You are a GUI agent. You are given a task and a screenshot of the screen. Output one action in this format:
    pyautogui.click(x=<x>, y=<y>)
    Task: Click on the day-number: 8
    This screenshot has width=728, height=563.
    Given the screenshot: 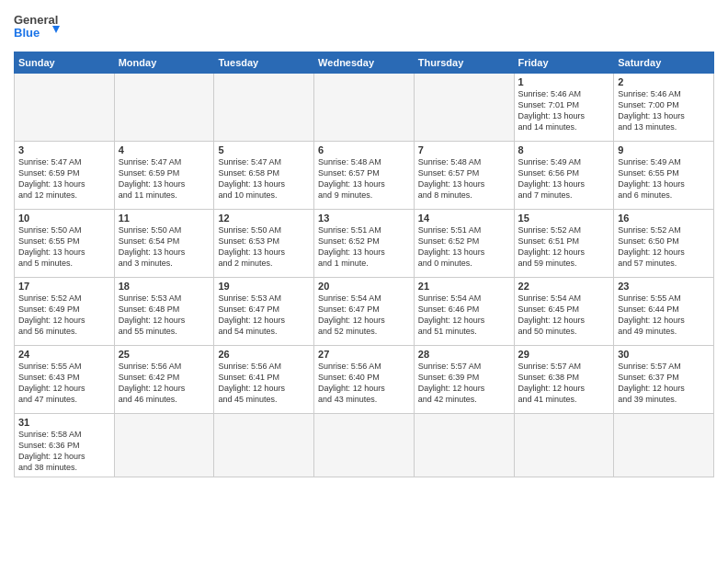 What is the action you would take?
    pyautogui.click(x=564, y=150)
    